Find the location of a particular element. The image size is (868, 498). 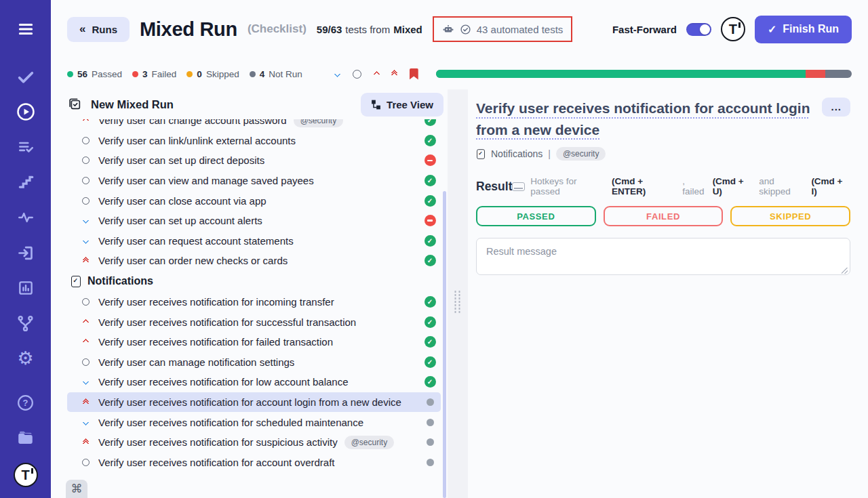

test-row-title: Verify user can set up direct deposits is located at coordinates (182, 160).